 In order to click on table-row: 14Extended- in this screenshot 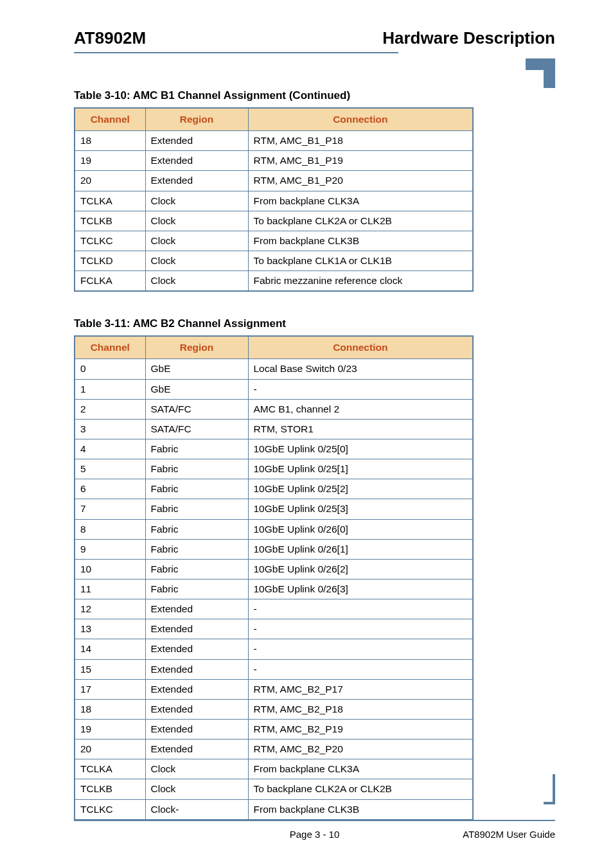, I will do `click(274, 649)`.